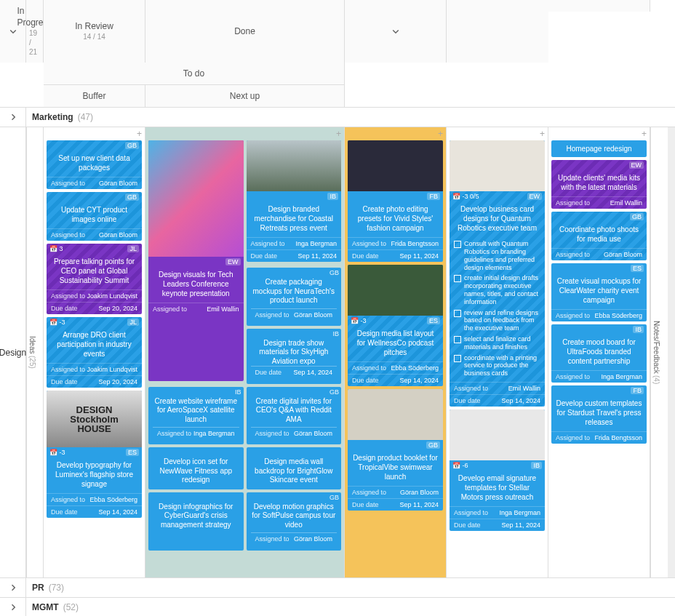 The height and width of the screenshot is (616, 675). I want to click on card: 📅 -6IBDevelop email signature templates …, so click(498, 470).